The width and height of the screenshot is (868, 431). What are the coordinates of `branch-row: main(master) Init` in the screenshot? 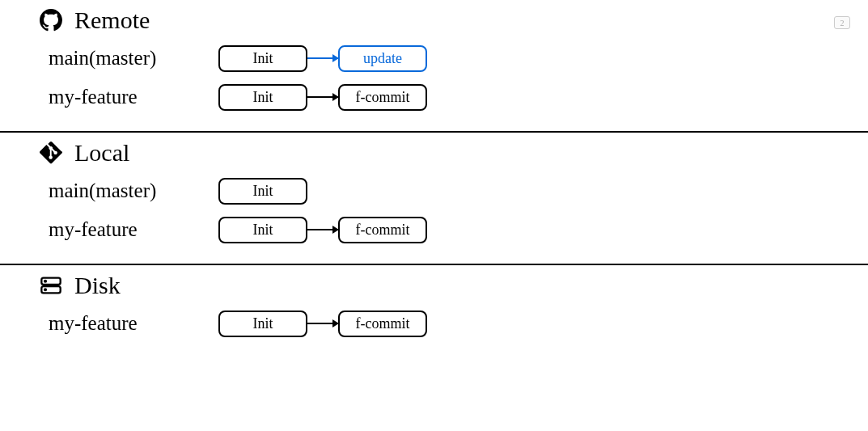 It's located at (434, 191).